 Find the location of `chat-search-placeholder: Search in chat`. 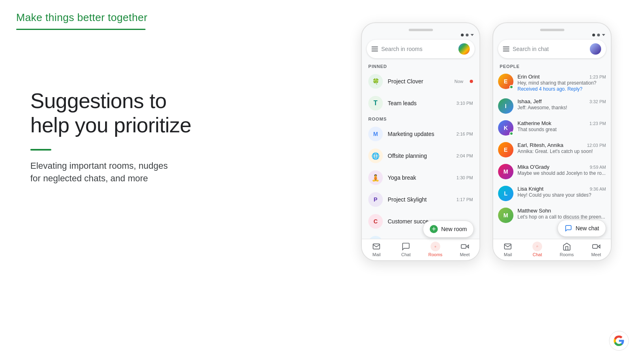

chat-search-placeholder: Search in chat is located at coordinates (550, 49).